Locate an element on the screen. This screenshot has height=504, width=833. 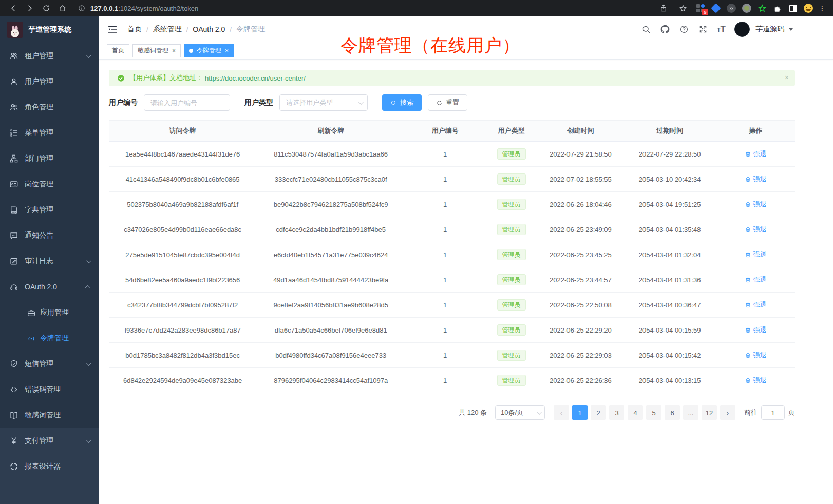
search-button: 搜索 is located at coordinates (402, 103).